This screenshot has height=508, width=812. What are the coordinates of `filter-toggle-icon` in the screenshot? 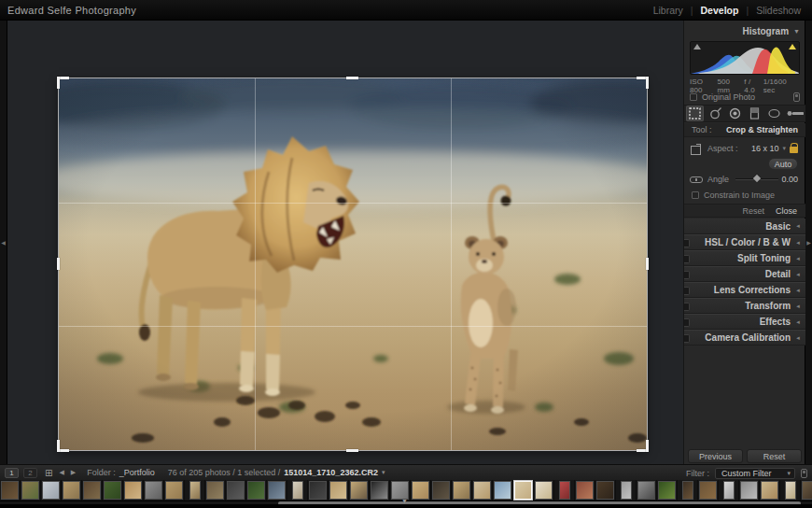 It's located at (805, 473).